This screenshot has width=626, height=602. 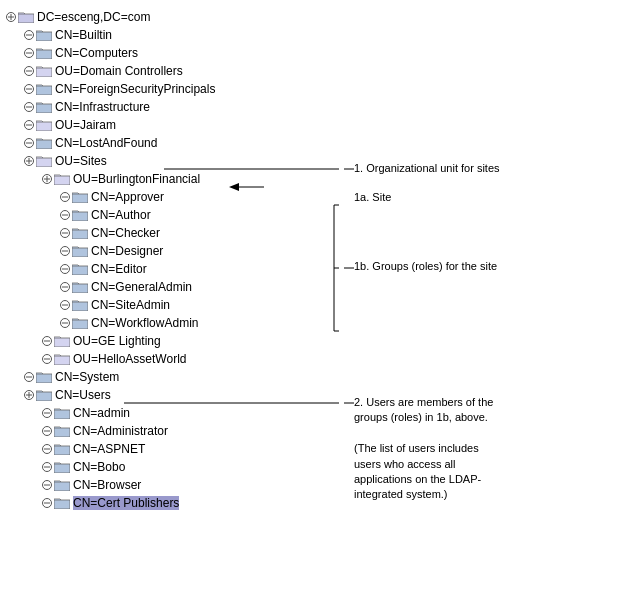 I want to click on tree-item-helloassetworld: OU=HelloAssetWorld, so click(x=174, y=359).